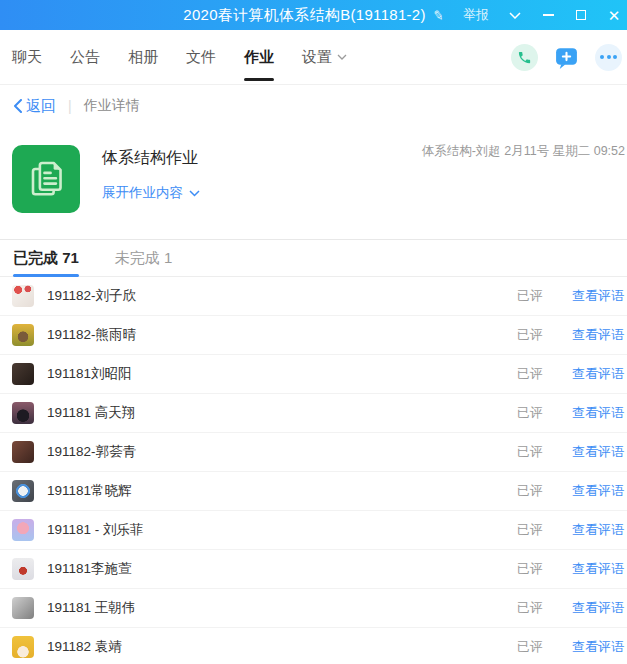 The image size is (627, 664). Describe the element at coordinates (27, 58) in the screenshot. I see `nav-tab-chat: 聊天` at that location.